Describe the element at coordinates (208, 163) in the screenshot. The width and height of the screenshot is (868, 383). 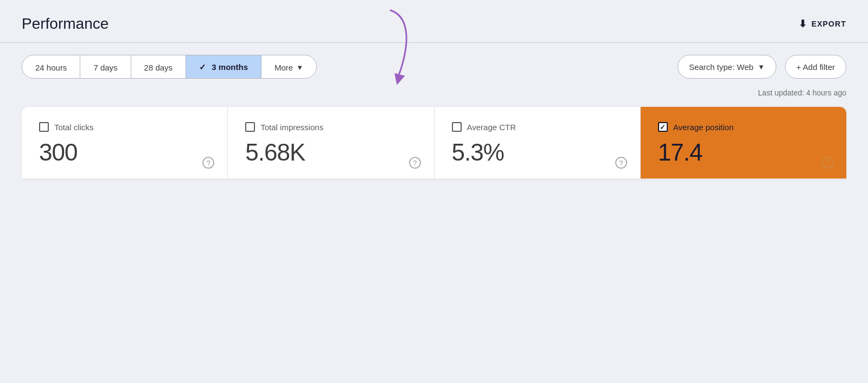
I see `help-icon-clicks: ?` at that location.